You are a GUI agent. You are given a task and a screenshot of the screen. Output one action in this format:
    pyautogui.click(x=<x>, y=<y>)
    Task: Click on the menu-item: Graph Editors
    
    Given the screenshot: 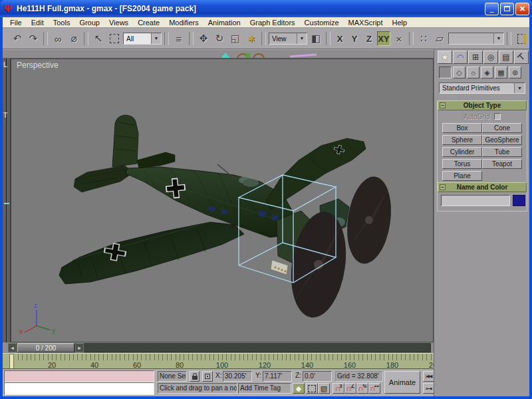 What is the action you would take?
    pyautogui.click(x=273, y=23)
    